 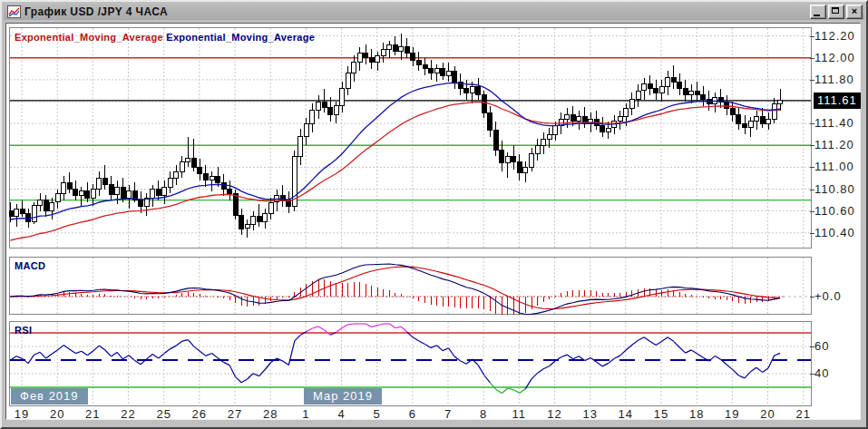 What do you see at coordinates (49, 396) in the screenshot?
I see `month-label: Фев 2019` at bounding box center [49, 396].